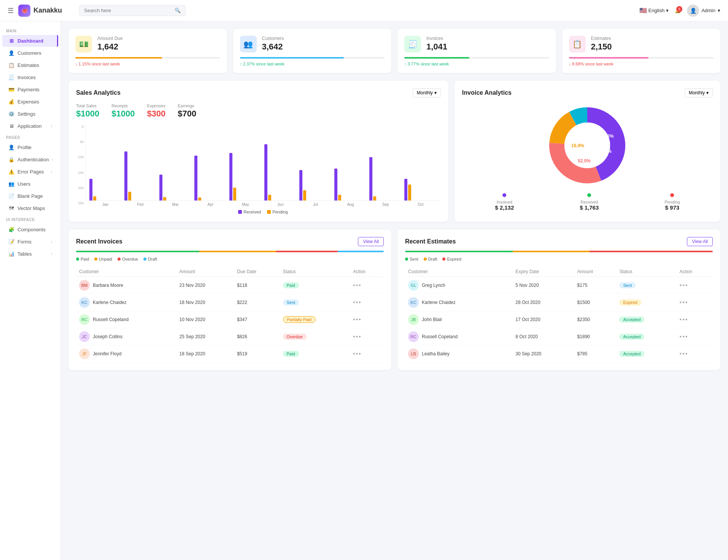  I want to click on status-legend-label-unpaid: Unpaid, so click(106, 259).